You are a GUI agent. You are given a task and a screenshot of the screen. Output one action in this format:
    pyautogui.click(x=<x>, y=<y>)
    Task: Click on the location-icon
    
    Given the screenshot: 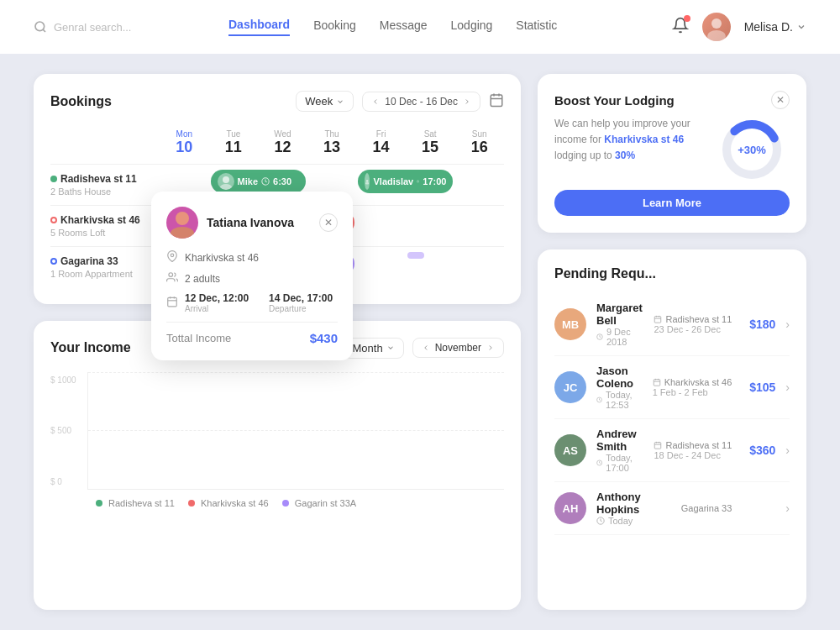 What is the action you would take?
    pyautogui.click(x=172, y=257)
    